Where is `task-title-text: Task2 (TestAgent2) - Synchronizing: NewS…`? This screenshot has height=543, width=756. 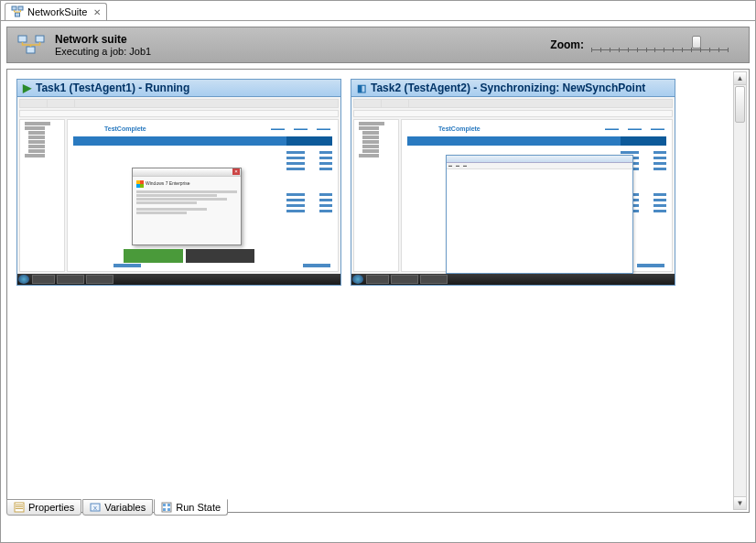
task-title-text: Task2 (TestAgent2) - Synchronizing: NewS… is located at coordinates (508, 88).